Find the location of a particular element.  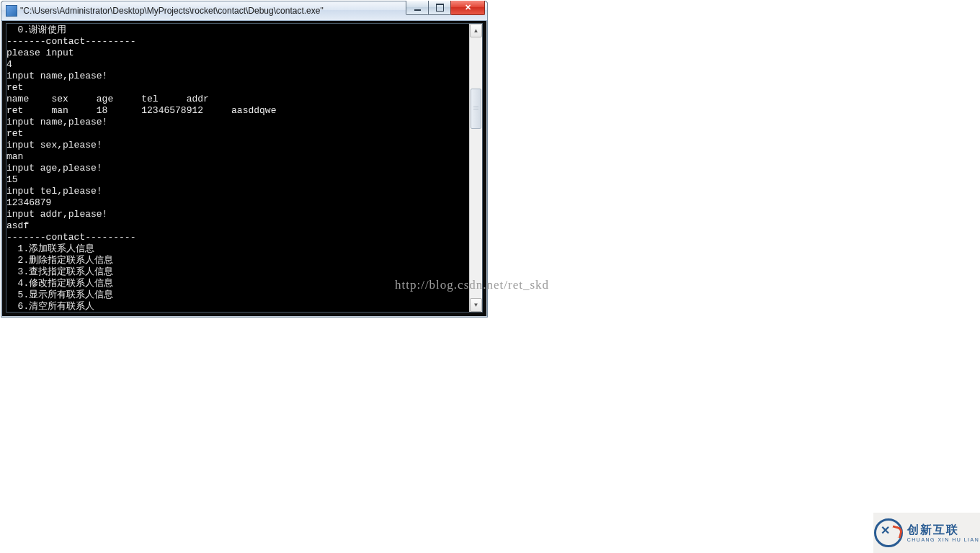

brand-logo-en: CHUANG XIN HU LIAN is located at coordinates (944, 540).